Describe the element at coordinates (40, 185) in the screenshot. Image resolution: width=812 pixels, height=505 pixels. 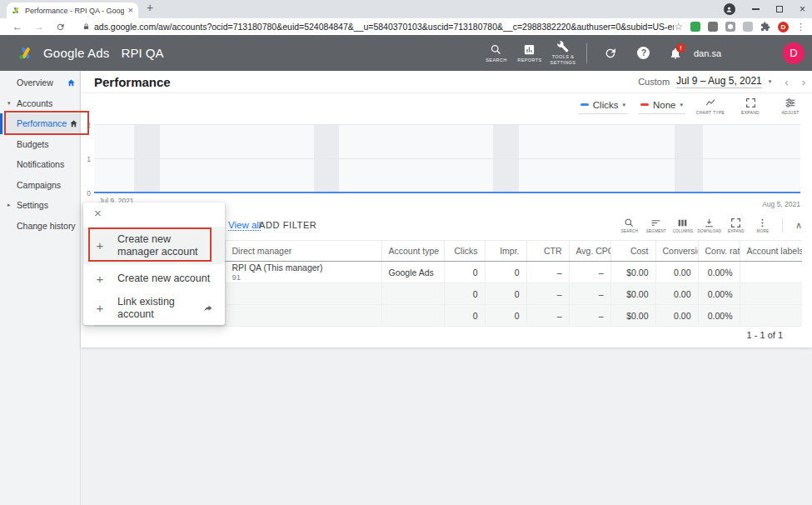
I see `sidebar-item-campaigns: Campaigns` at that location.